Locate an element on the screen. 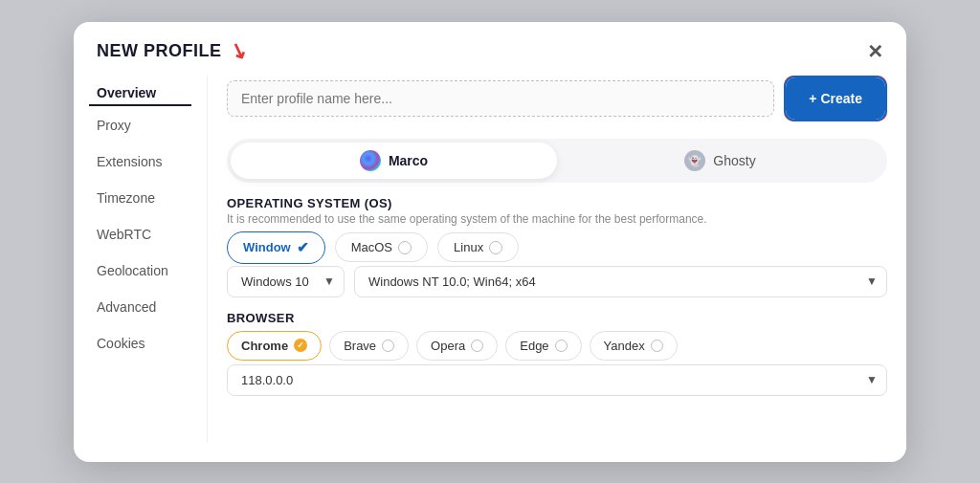 This screenshot has width=980, height=483. window-check-icon: ✔ is located at coordinates (302, 248).